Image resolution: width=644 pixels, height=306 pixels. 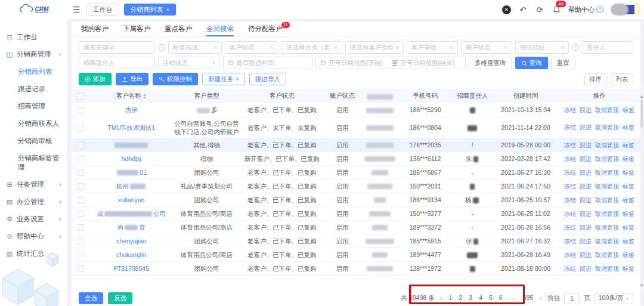 What do you see at coordinates (150, 10) in the screenshot?
I see `window-tab: 分销商列表×` at bounding box center [150, 10].